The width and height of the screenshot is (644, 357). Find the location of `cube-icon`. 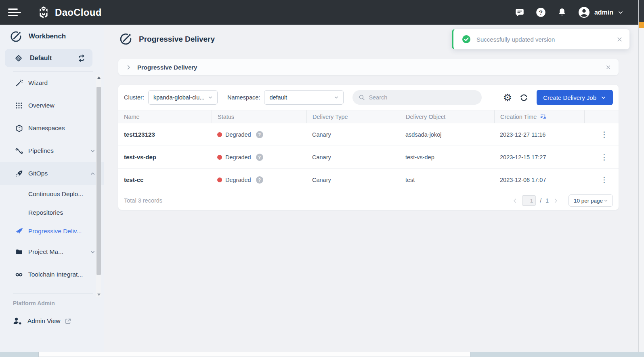

cube-icon is located at coordinates (19, 129).